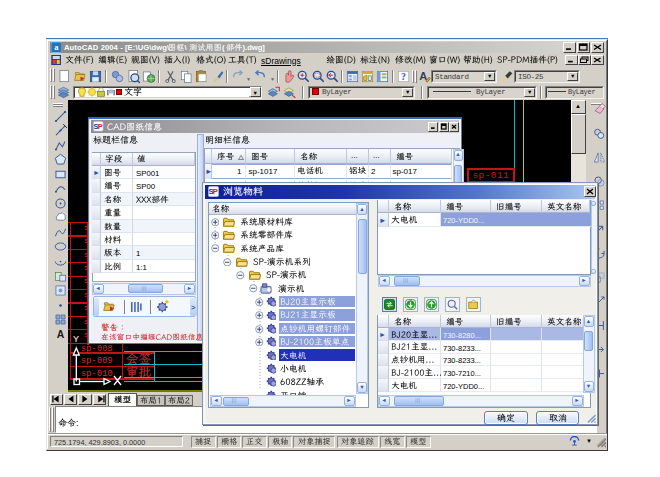 This screenshot has width=660, height=477. I want to click on svg-text: Y, so click(76, 339).